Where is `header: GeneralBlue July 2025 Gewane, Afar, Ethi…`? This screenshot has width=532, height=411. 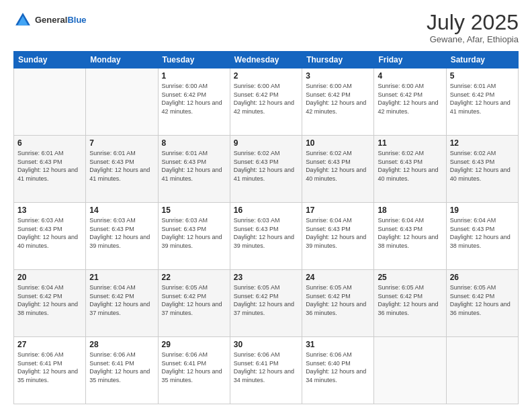
header: GeneralBlue July 2025 Gewane, Afar, Ethi… is located at coordinates (266, 28).